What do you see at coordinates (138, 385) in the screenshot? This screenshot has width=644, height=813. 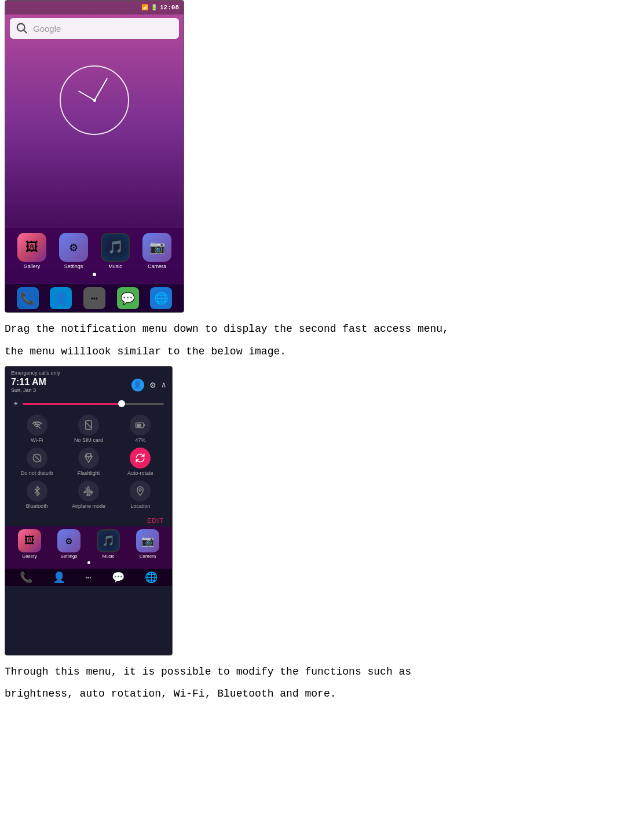 I see `notif-avatar: 👤` at bounding box center [138, 385].